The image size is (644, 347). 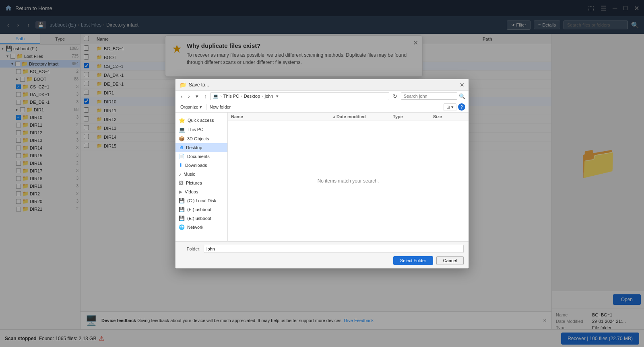 What do you see at coordinates (202, 201) in the screenshot?
I see `sidebar-label: (C:) Local Disk` at bounding box center [202, 201].